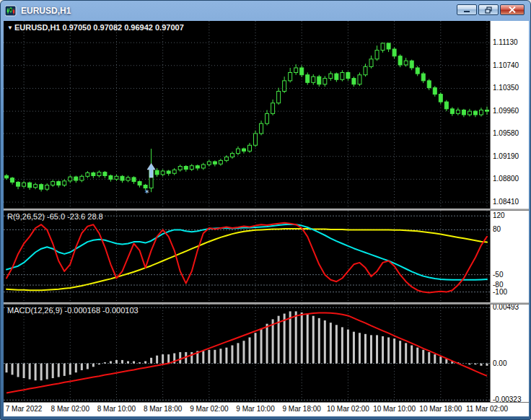 This screenshot has height=420, width=531. Describe the element at coordinates (25, 408) in the screenshot. I see `time-axis-label: 7 Mar 2022` at that location.